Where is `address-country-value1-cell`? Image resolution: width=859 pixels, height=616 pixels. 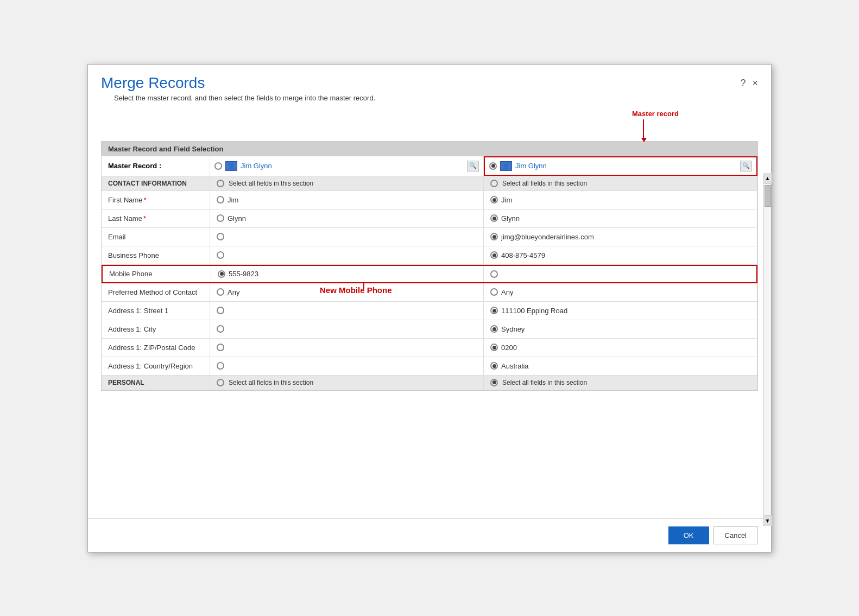 address-country-value1-cell is located at coordinates (347, 366).